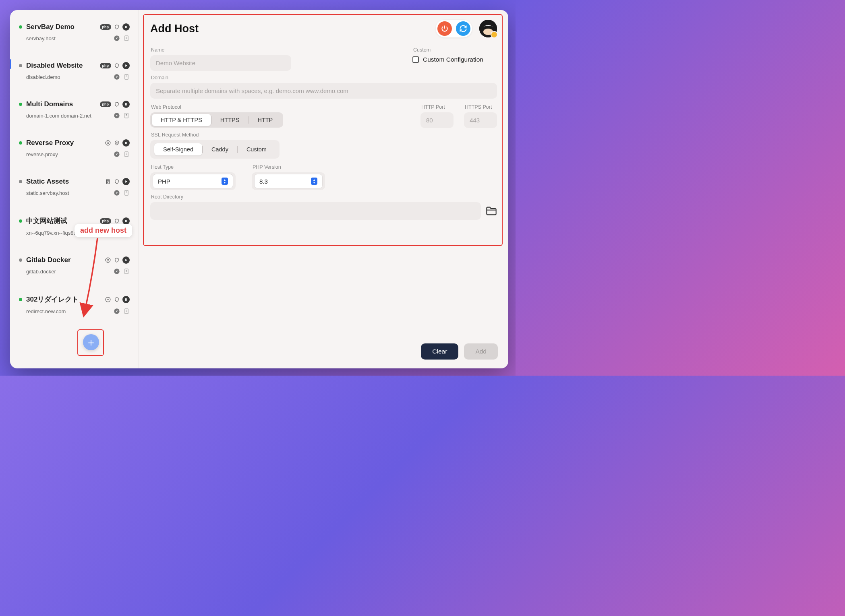 This screenshot has width=845, height=616. I want to click on header: Add Host, so click(324, 29).